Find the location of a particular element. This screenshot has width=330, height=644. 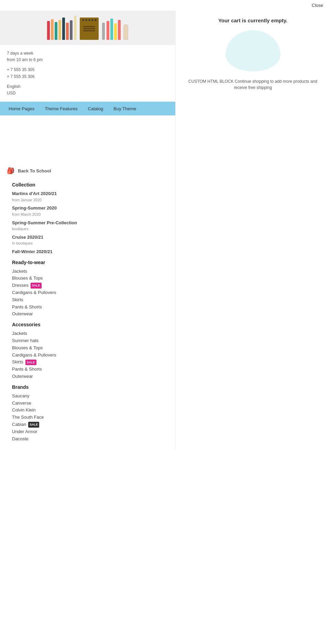

cart-empty-message: Your cart is currently empty. is located at coordinates (253, 21).